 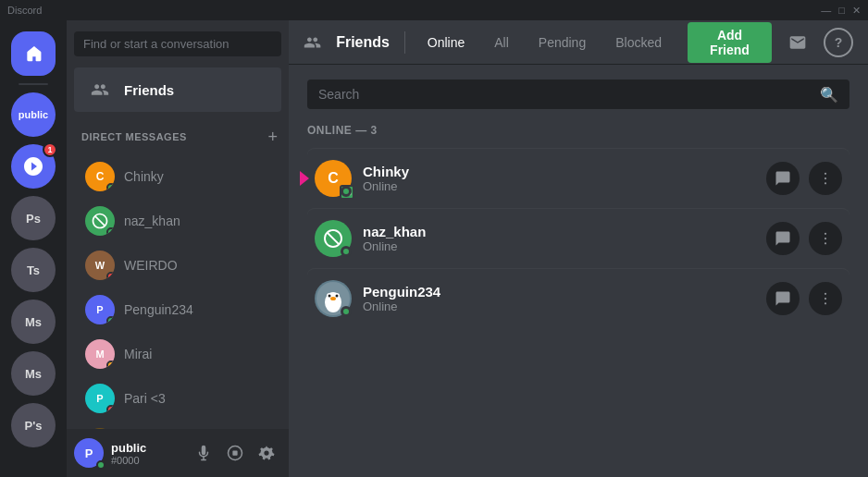 I want to click on friend-name-penguin234: Penguin234, so click(x=564, y=292).